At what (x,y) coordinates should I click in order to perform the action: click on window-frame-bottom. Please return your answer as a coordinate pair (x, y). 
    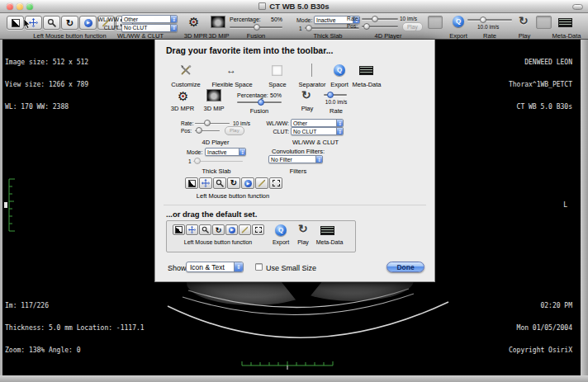
    Looking at the image, I should click on (294, 379).